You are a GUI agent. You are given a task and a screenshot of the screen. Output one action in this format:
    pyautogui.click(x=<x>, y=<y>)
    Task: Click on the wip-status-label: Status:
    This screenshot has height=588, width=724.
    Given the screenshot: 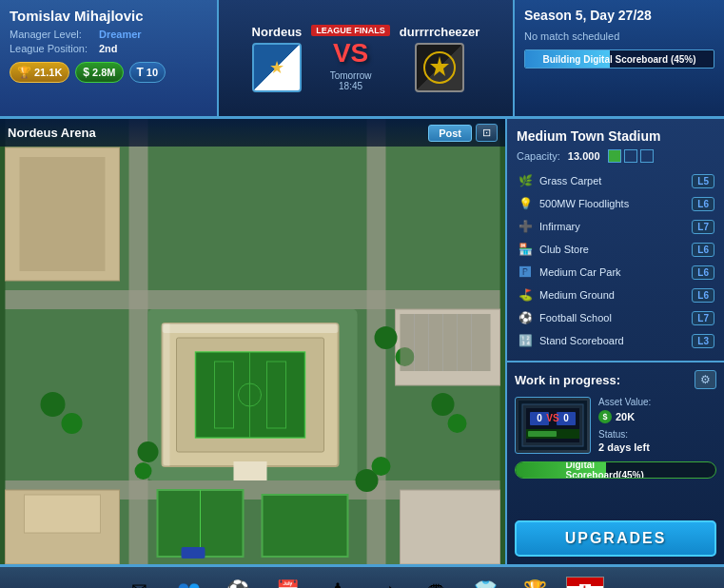 What is the action you would take?
    pyautogui.click(x=657, y=434)
    